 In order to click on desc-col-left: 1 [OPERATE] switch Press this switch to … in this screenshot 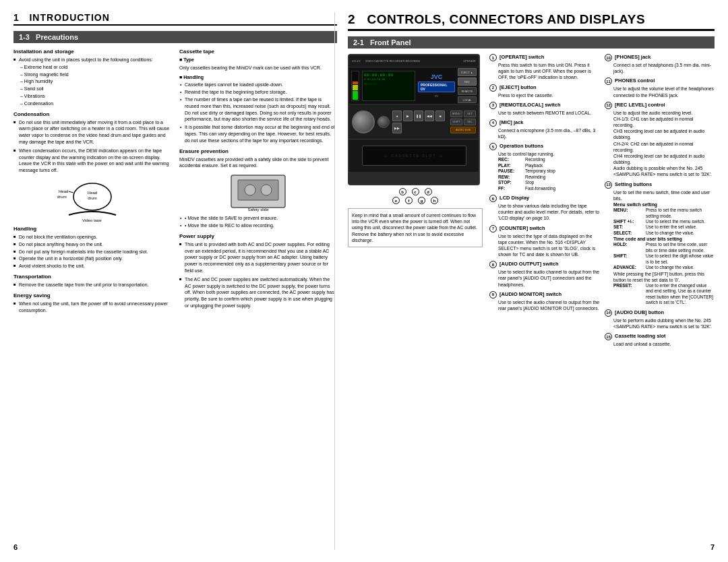, I will do `click(545, 202)`.